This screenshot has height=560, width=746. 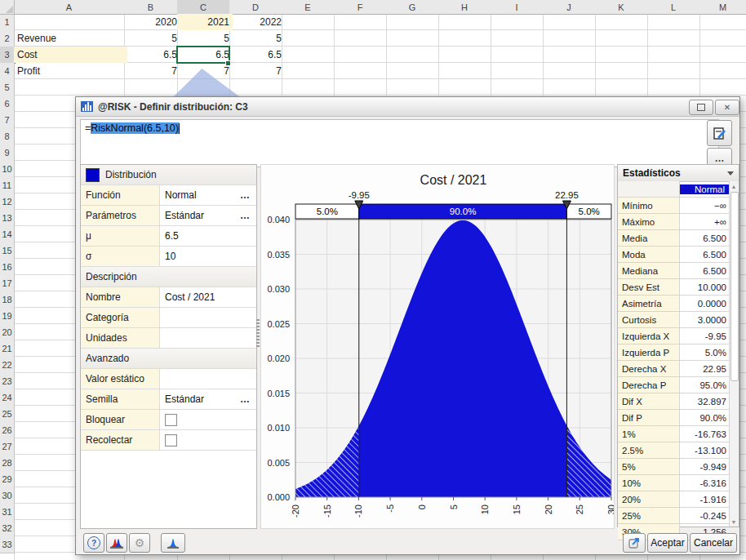 I want to click on scroll-up-icon: ▲, so click(x=734, y=186).